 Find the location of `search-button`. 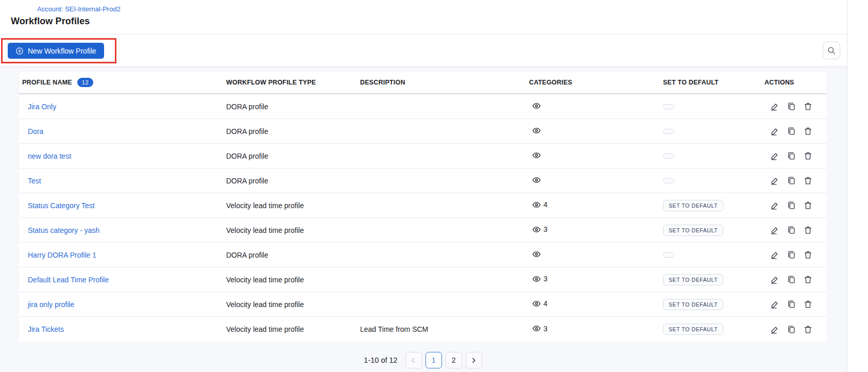

search-button is located at coordinates (831, 50).